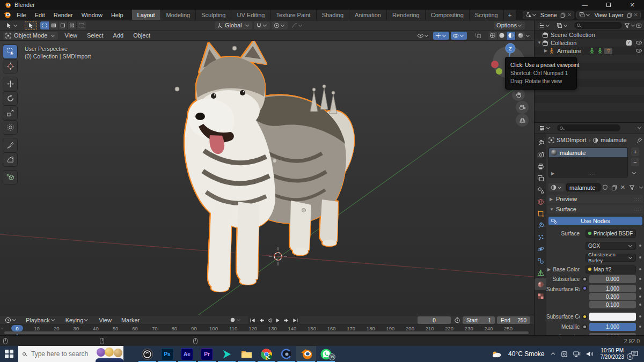  I want to click on subsurface-color-socket, so click(585, 316).